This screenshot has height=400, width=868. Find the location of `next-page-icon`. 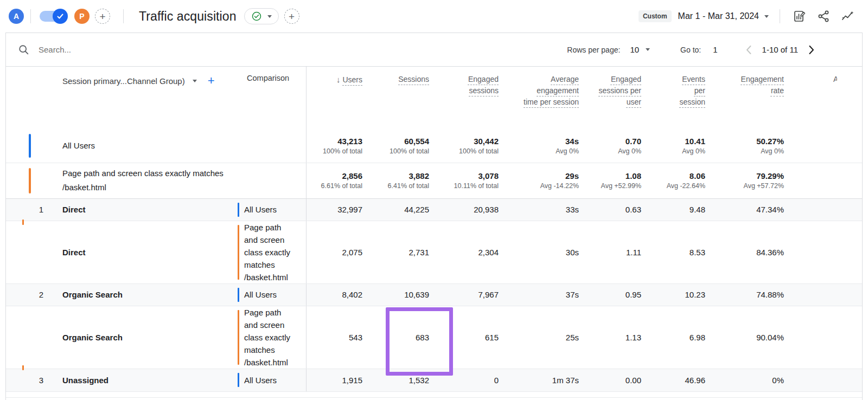

next-page-icon is located at coordinates (811, 50).